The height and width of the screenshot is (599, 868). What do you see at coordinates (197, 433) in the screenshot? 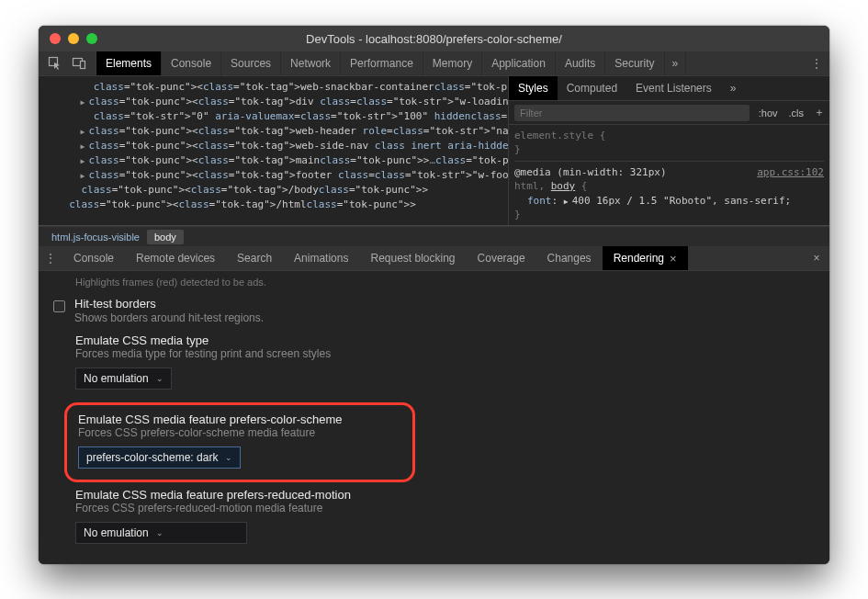
I see `option-subtitle: Forces CSS prefers-color-scheme media fe…` at bounding box center [197, 433].